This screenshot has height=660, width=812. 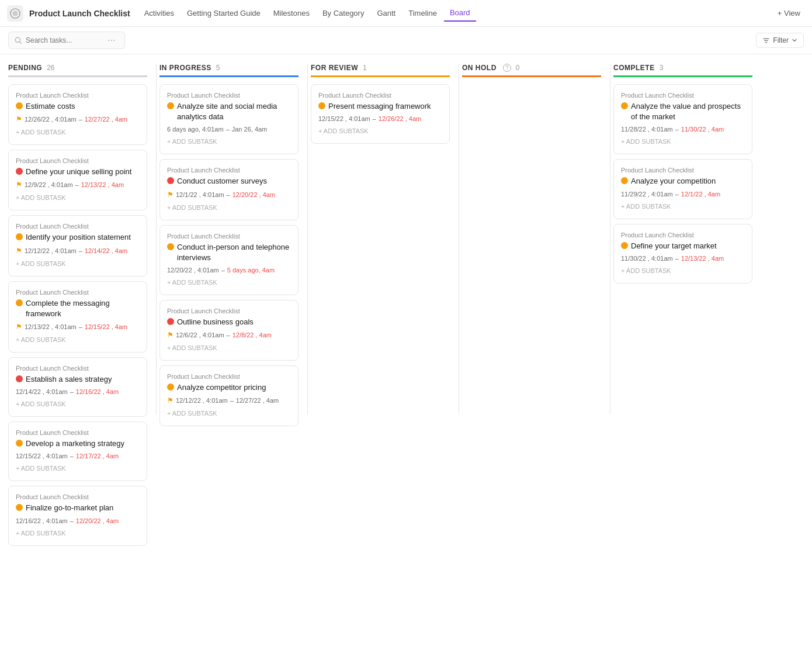 What do you see at coordinates (200, 195) in the screenshot?
I see `date-start: 12/1/22 , 4:01am` at bounding box center [200, 195].